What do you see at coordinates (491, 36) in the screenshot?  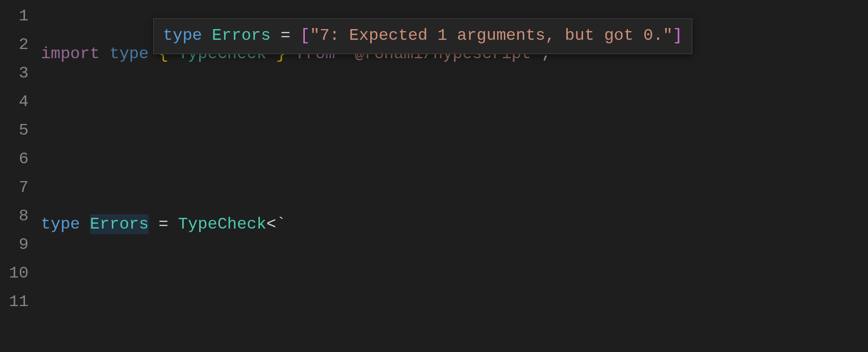 I see `tooltip-string: "7: Expected 1 arguments, but got 0."` at bounding box center [491, 36].